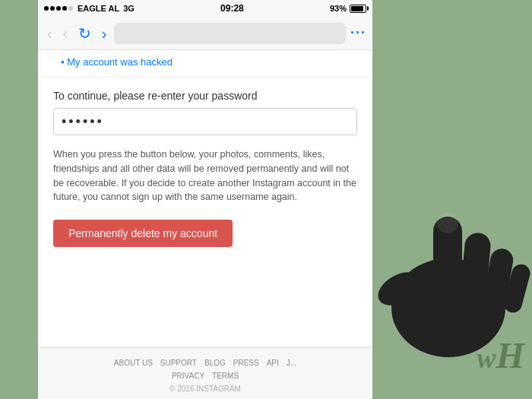 The image size is (532, 399). What do you see at coordinates (105, 33) in the screenshot?
I see `forward-button: ›` at bounding box center [105, 33].